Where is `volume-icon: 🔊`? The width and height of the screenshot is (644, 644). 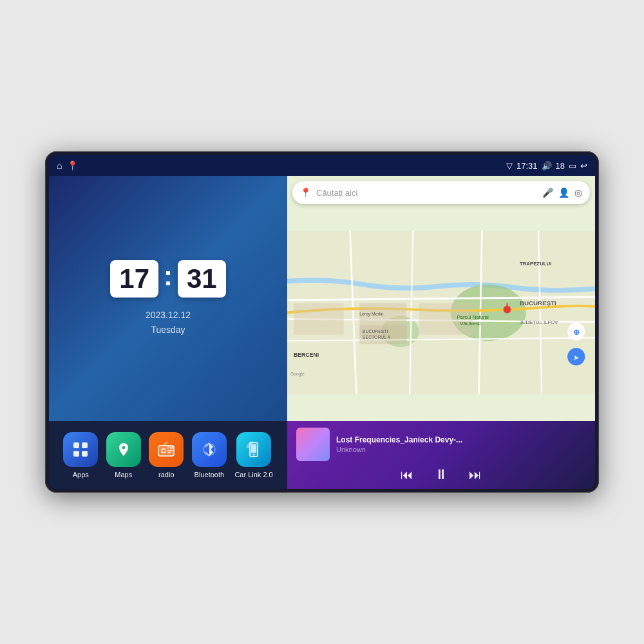
volume-icon: 🔊 is located at coordinates (547, 166).